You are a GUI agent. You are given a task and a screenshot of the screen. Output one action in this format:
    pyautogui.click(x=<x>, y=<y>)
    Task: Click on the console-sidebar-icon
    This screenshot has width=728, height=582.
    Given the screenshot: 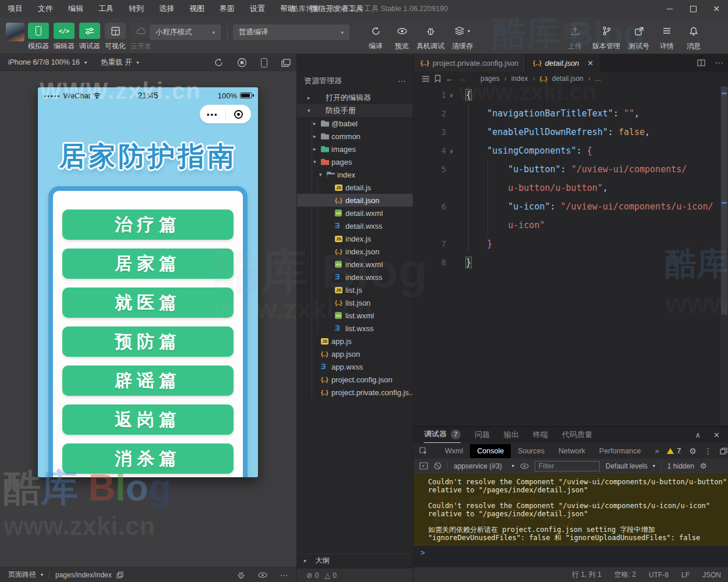 What is the action you would take?
    pyautogui.click(x=424, y=466)
    